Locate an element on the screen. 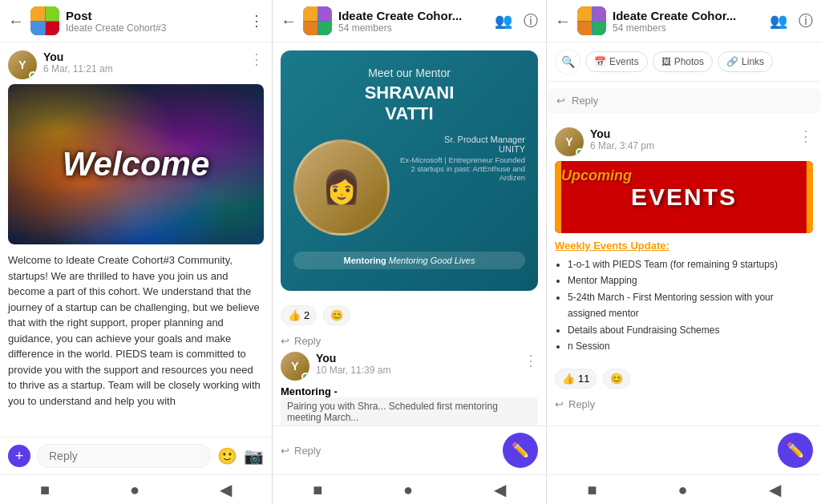 The width and height of the screenshot is (821, 504). reply-arrow-icon-3: ↩ is located at coordinates (560, 404).